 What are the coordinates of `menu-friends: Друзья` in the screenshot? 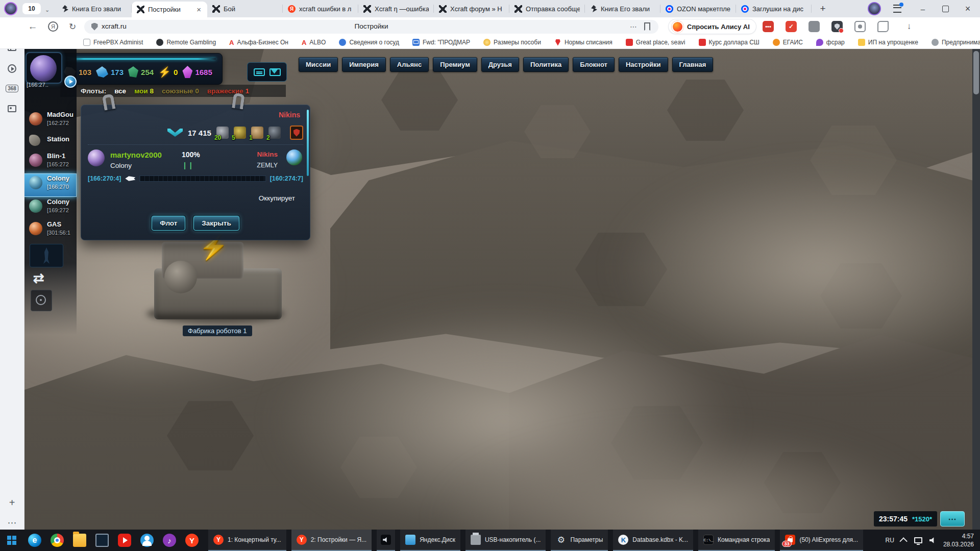 It's located at (500, 64).